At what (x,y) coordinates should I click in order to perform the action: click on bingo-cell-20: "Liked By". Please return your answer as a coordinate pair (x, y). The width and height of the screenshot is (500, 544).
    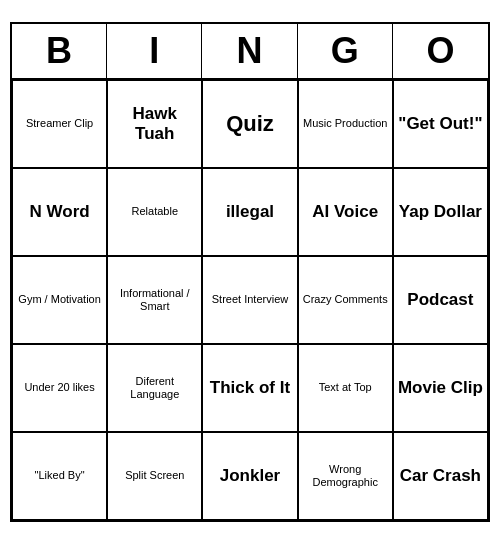
    Looking at the image, I should click on (60, 476).